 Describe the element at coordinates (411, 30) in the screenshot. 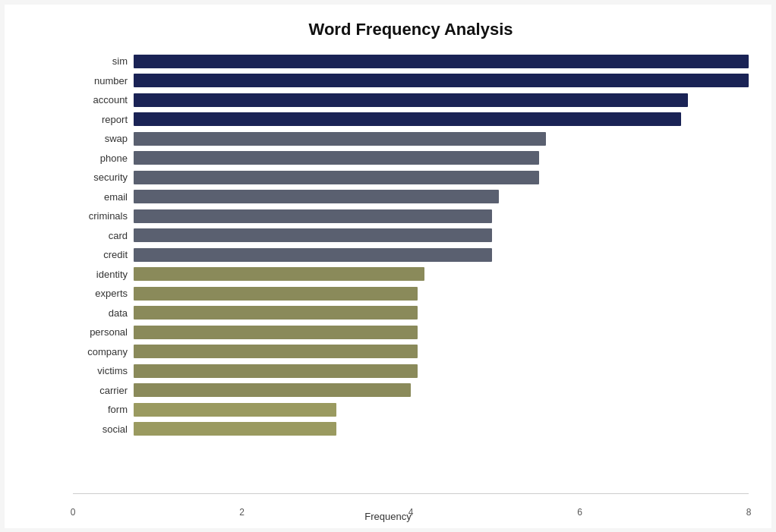

I see `chart-title: Word Frequency Analysis` at that location.